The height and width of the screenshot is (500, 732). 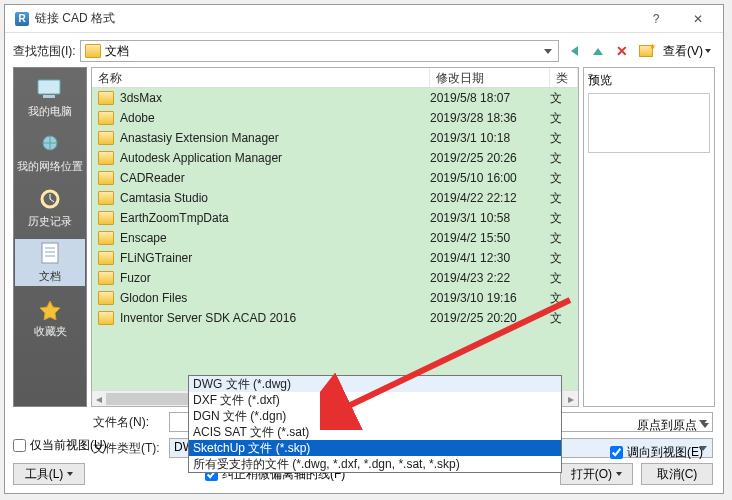 What do you see at coordinates (275, 98) in the screenshot?
I see `file-name: 3dsMax` at bounding box center [275, 98].